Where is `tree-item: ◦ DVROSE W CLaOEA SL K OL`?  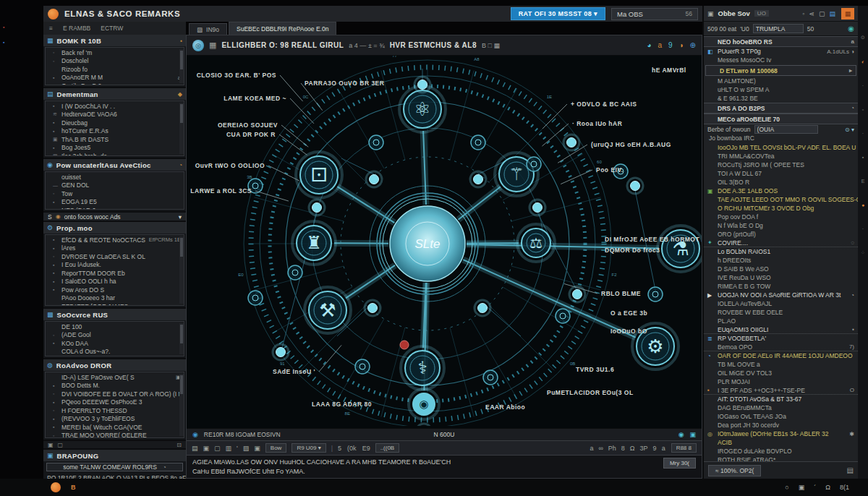
tree-item: ◦ DVROSE W CLaOEA SL K OL is located at coordinates (114, 257).